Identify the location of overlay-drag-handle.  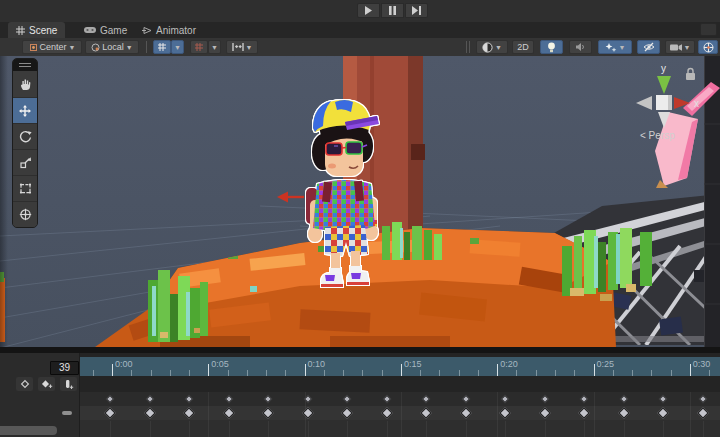
(25, 65).